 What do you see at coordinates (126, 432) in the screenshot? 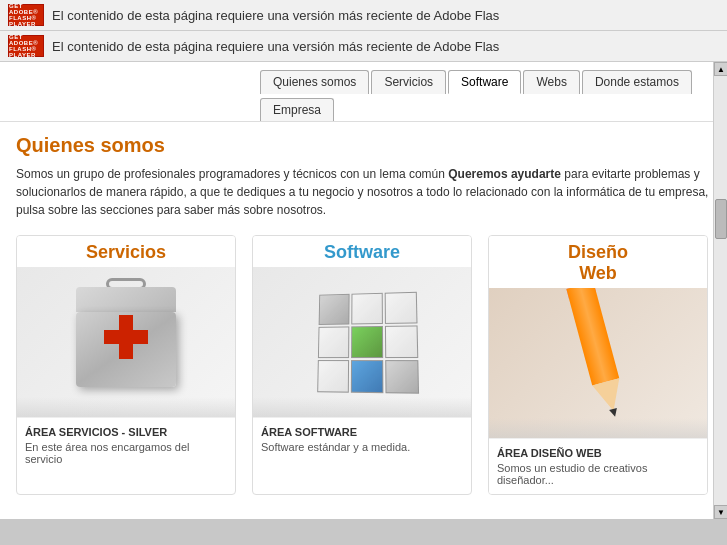
I see `card-servicios-area-title: ÁREA SERVICIOS - SILVER` at bounding box center [126, 432].